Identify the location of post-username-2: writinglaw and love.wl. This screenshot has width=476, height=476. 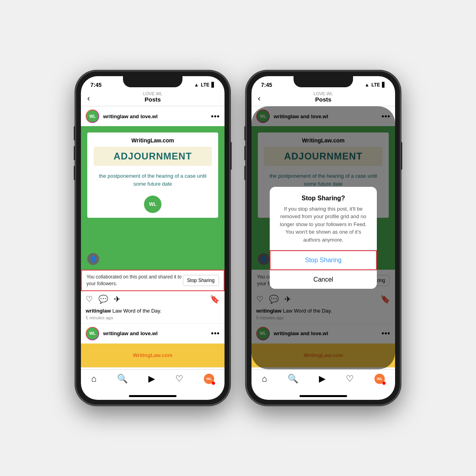
(155, 333).